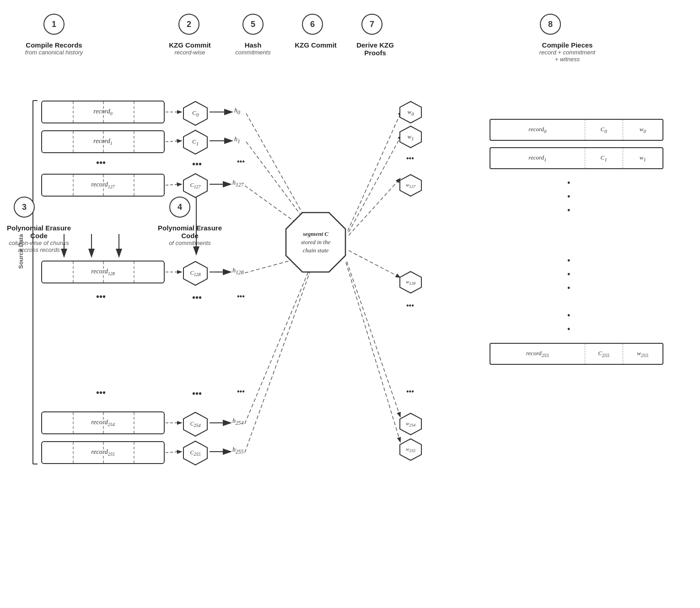 The image size is (700, 608). I want to click on dots-output-2: •, so click(569, 197).